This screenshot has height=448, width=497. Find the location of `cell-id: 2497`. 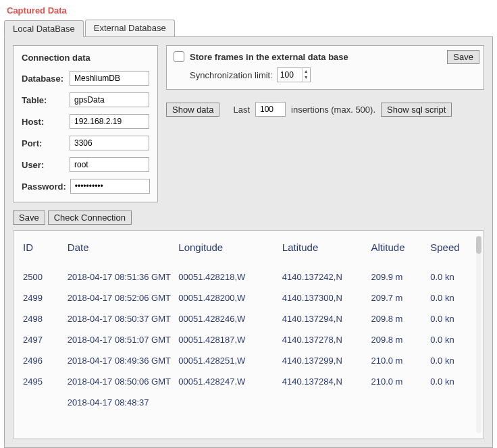

cell-id: 2497 is located at coordinates (43, 340).